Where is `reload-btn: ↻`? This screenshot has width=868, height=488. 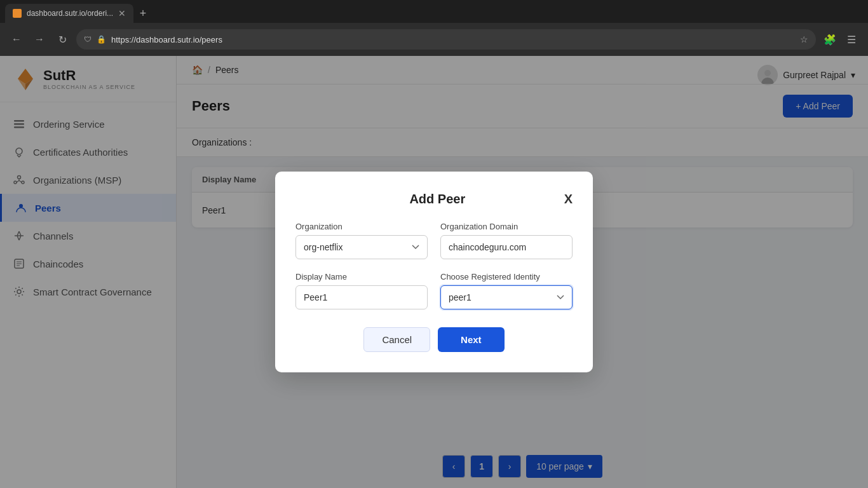 reload-btn: ↻ is located at coordinates (62, 39).